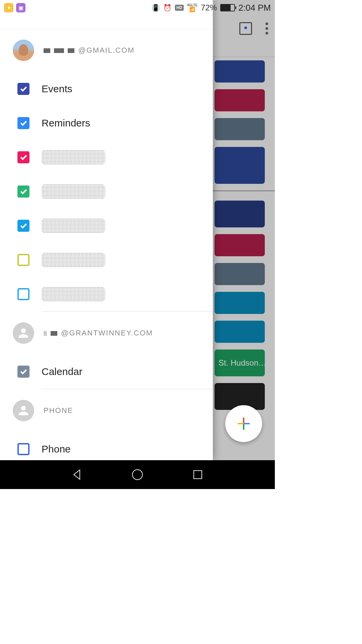 The image size is (362, 644). What do you see at coordinates (77, 475) in the screenshot?
I see `back-button` at bounding box center [77, 475].